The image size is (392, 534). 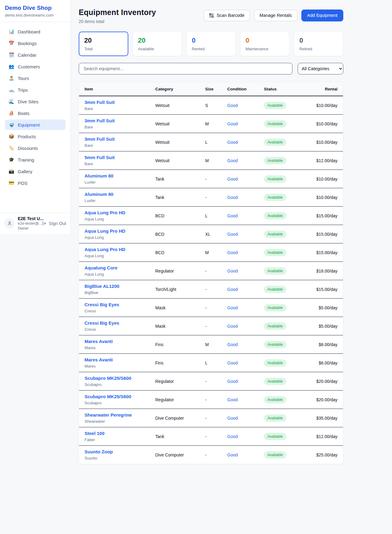 I want to click on stat-card-available: 20Available, so click(x=157, y=44).